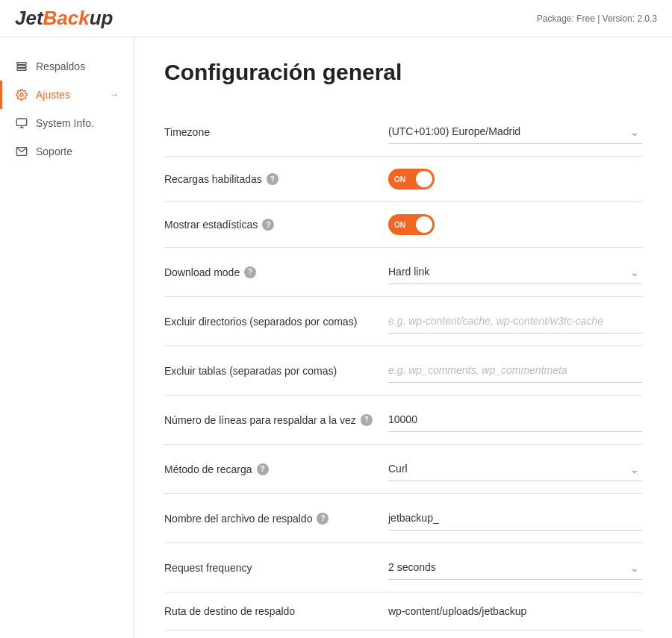 The image size is (672, 638). Describe the element at coordinates (273, 179) in the screenshot. I see `help-icon-recargas: ?` at that location.